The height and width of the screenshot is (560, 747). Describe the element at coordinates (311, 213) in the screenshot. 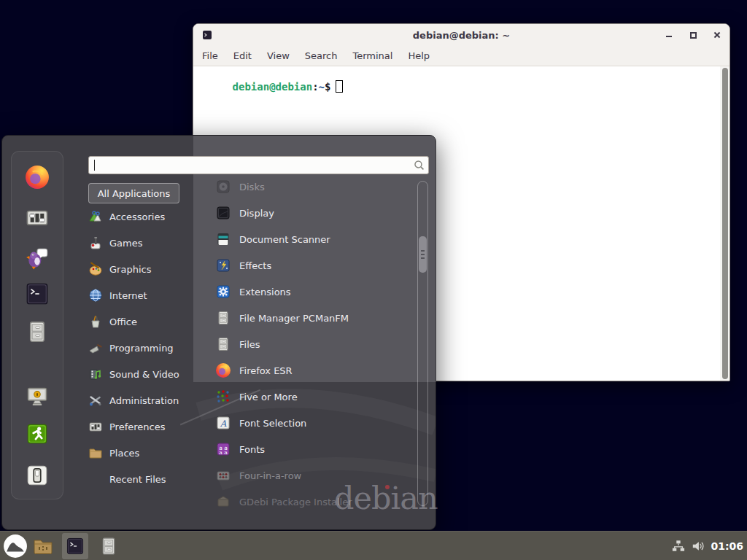

I see `app-item-display: Display` at that location.